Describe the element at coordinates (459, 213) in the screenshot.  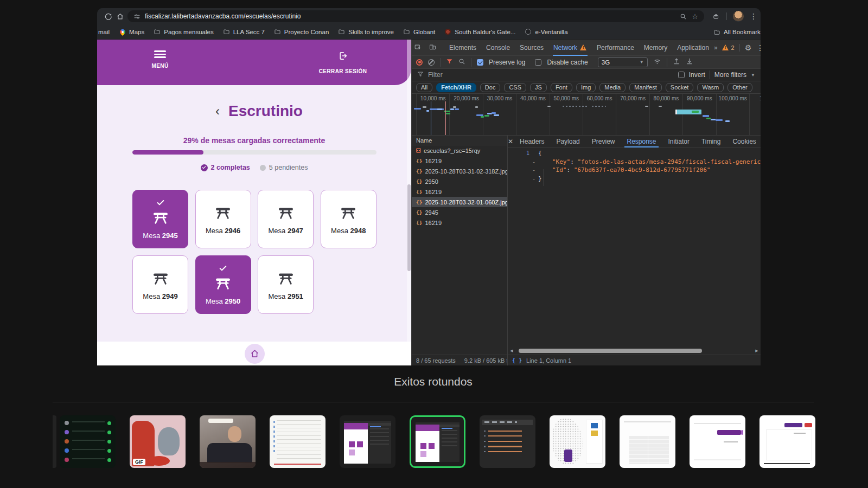
I see `request-row: {}2945` at that location.